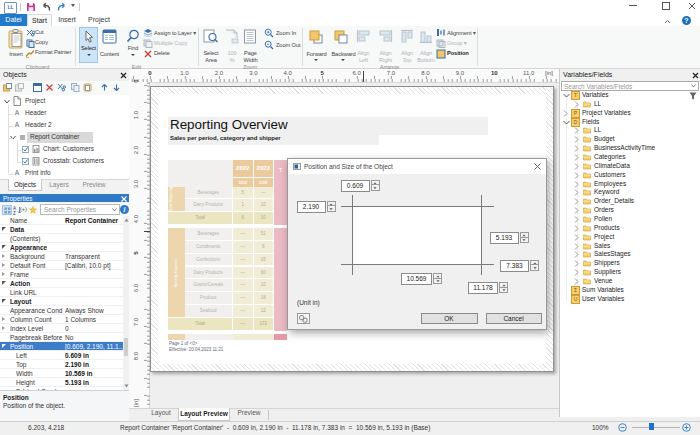 The image size is (700, 435). I want to click on svg-text: Z, so click(14, 214).